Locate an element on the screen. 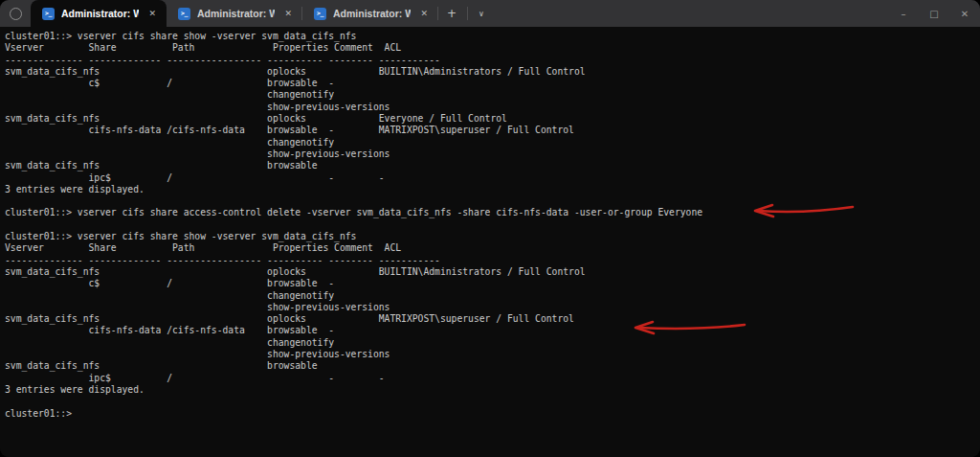 The width and height of the screenshot is (980, 457). new-tab-button: + is located at coordinates (452, 13).